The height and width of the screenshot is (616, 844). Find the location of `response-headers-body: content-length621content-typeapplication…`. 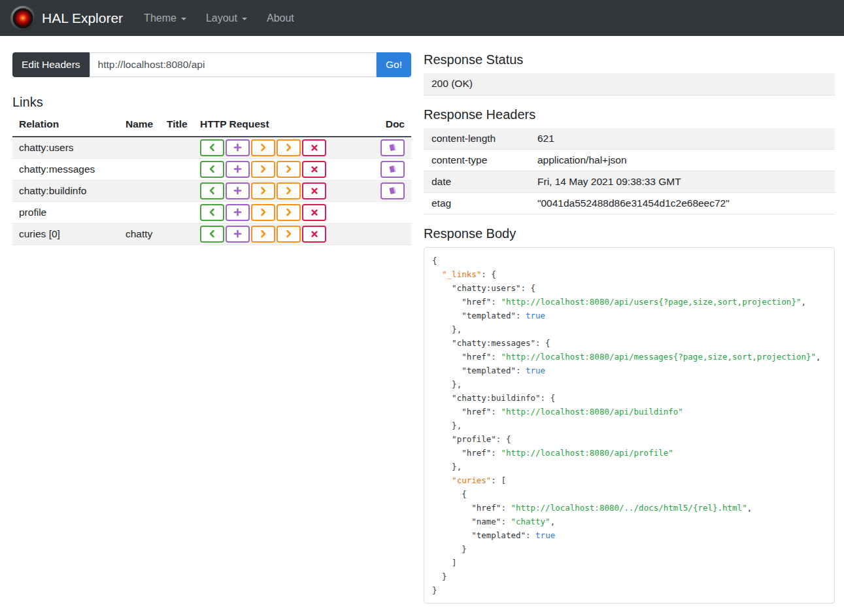

response-headers-body: content-length621content-typeapplication… is located at coordinates (629, 171).